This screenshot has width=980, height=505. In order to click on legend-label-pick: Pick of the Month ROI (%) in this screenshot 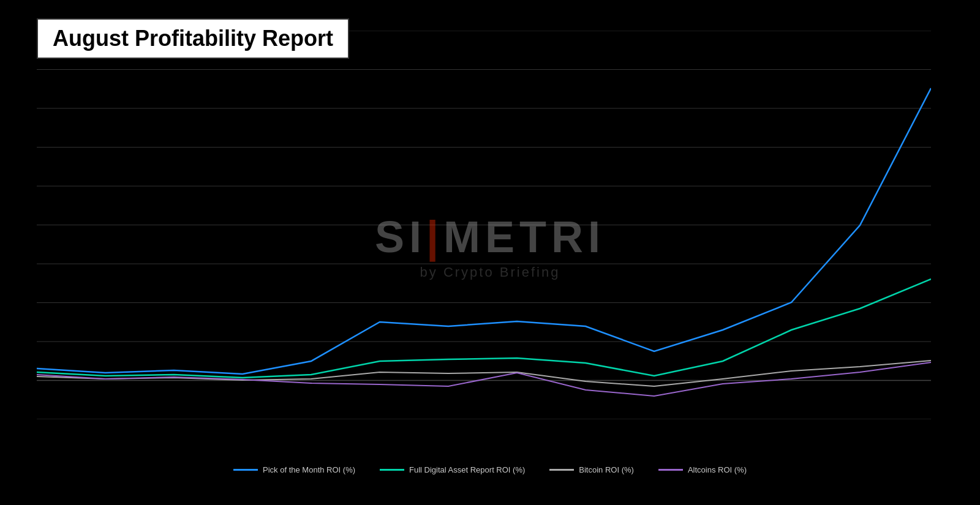, I will do `click(309, 470)`.